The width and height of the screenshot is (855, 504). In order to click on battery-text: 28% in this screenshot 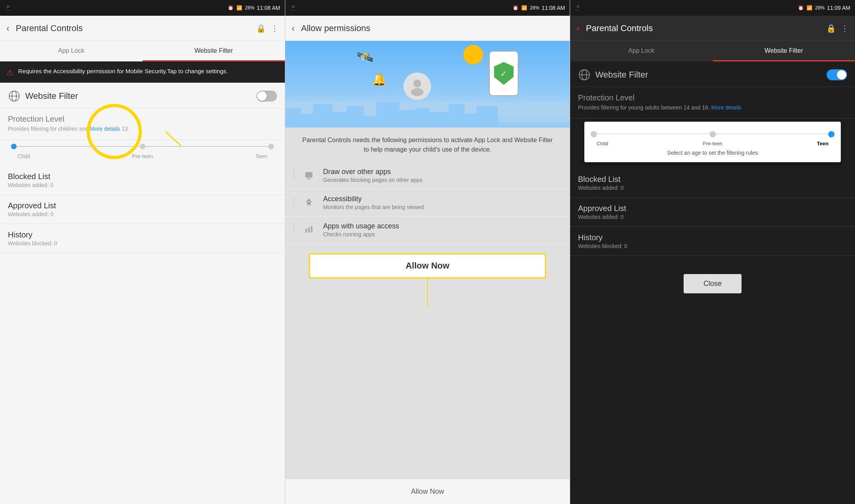, I will do `click(250, 8)`.